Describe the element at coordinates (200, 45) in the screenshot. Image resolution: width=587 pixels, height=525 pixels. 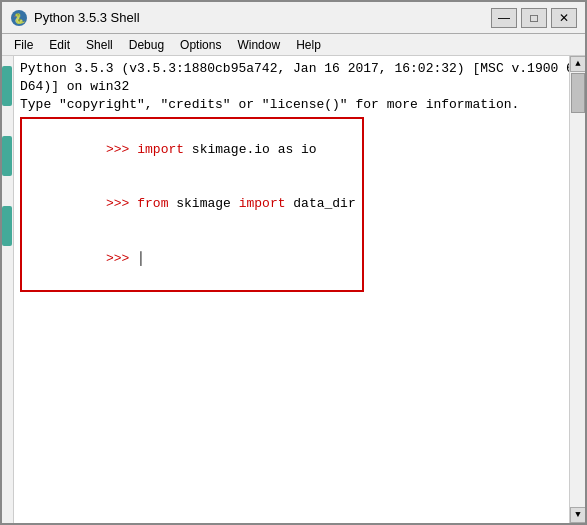
I see `menu-options: Options` at that location.